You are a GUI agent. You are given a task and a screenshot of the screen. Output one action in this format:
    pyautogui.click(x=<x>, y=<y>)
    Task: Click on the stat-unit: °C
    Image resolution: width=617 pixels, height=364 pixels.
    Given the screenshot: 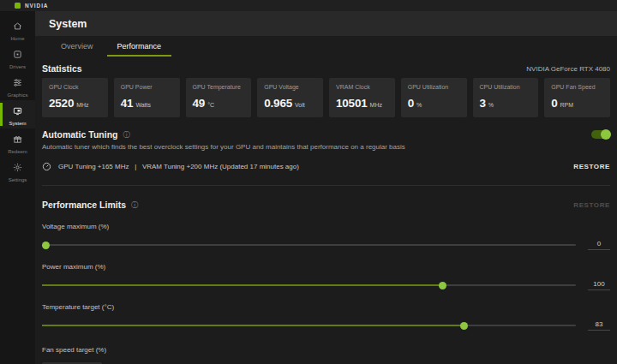 What is the action you would take?
    pyautogui.click(x=211, y=104)
    